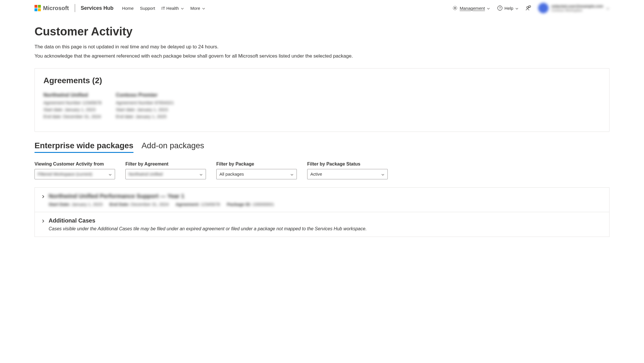  Describe the element at coordinates (75, 170) in the screenshot. I see `filter-viewing-from: Viewing Customer Activity from Filtered …` at that location.